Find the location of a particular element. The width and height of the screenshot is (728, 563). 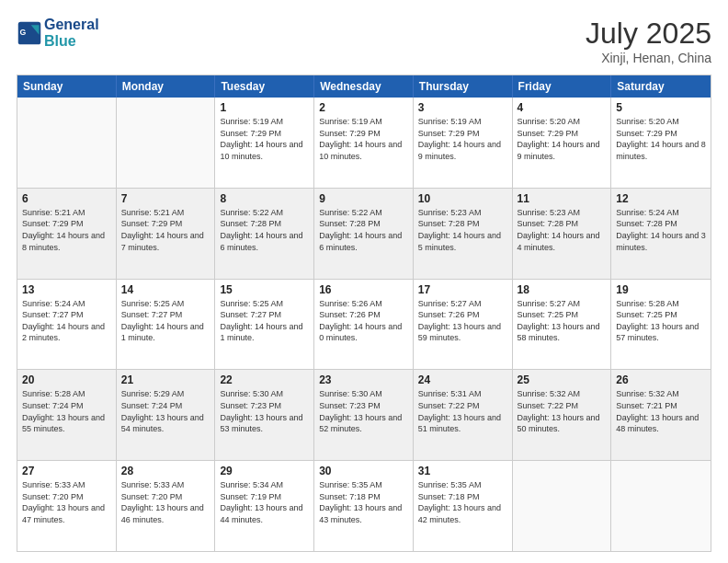

day-info: Sunrise: 5:24 AM Sunset: 7:28 PM Dayligh… is located at coordinates (661, 230).